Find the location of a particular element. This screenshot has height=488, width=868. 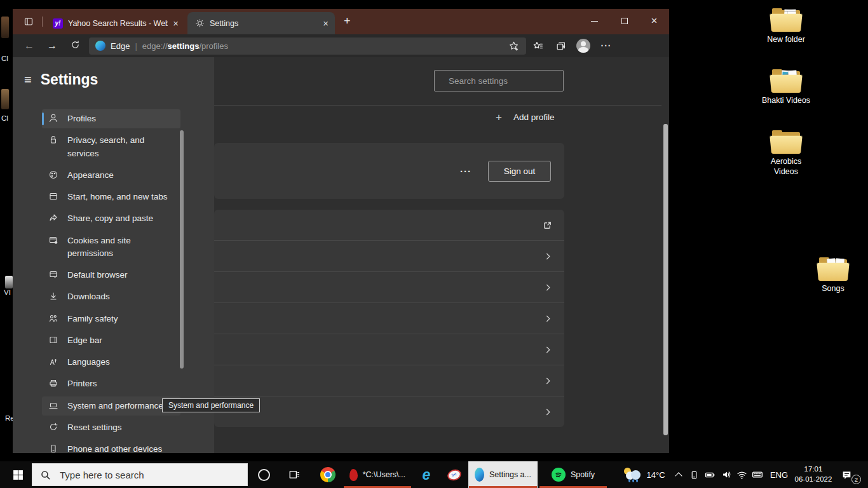

tray-clock: 17:01 06-01-2022 is located at coordinates (813, 475).